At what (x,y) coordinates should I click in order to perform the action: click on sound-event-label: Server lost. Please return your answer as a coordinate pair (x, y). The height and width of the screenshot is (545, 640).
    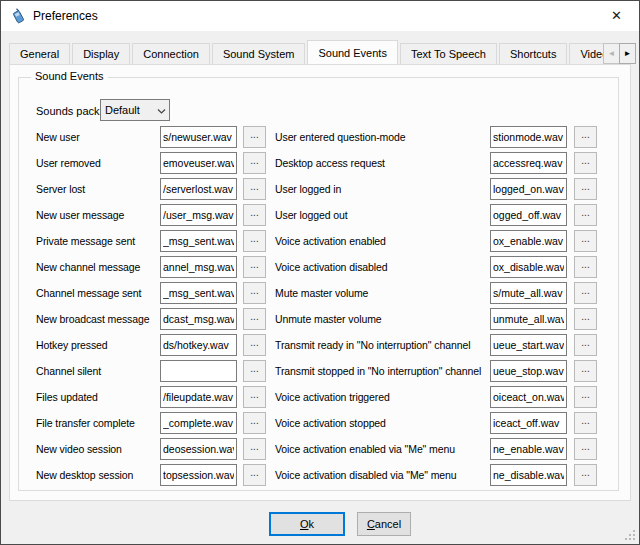
    Looking at the image, I should click on (60, 189).